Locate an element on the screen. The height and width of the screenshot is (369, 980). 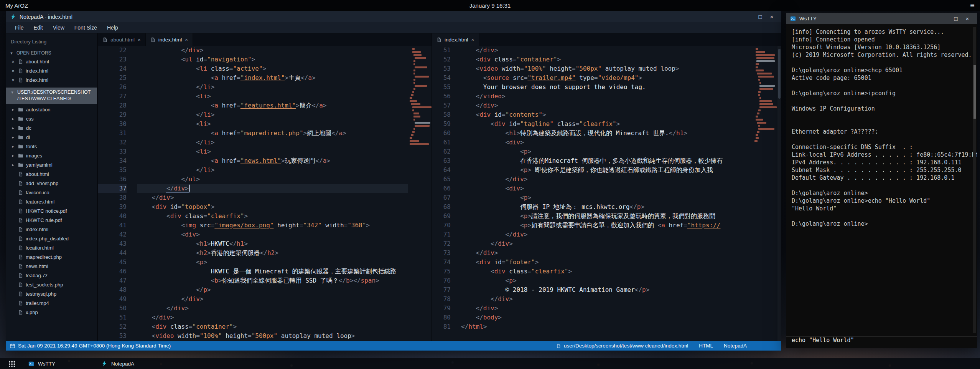
file-label: news.html is located at coordinates (37, 266).